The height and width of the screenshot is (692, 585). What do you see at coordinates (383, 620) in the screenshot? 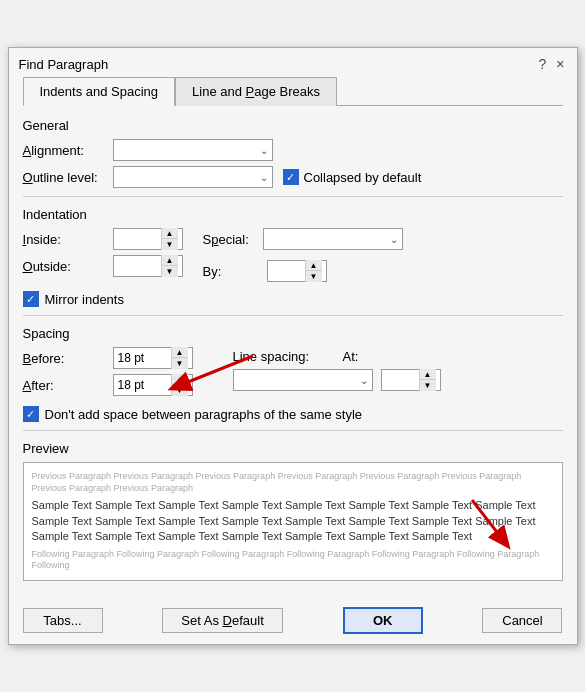
I see `ok-button: OK` at bounding box center [383, 620].